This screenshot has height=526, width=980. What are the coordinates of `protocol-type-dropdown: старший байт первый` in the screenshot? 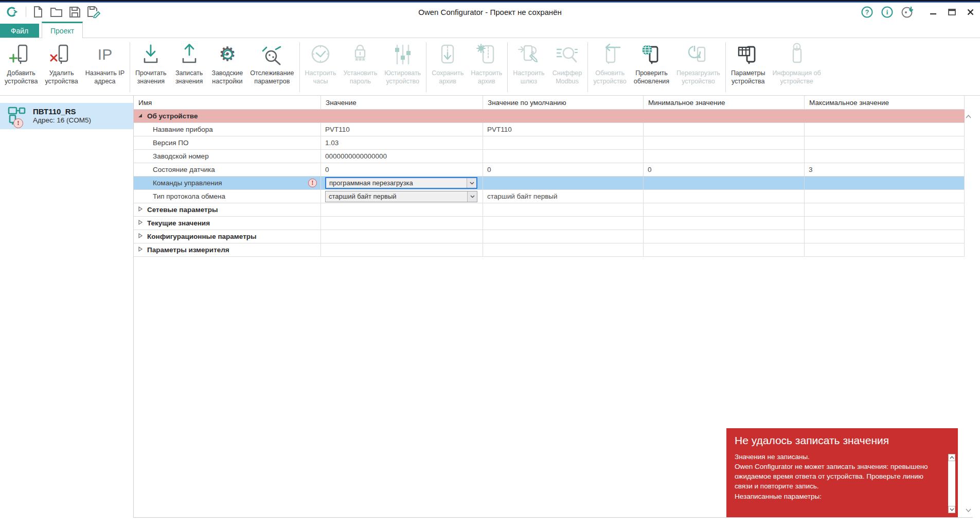 It's located at (401, 197).